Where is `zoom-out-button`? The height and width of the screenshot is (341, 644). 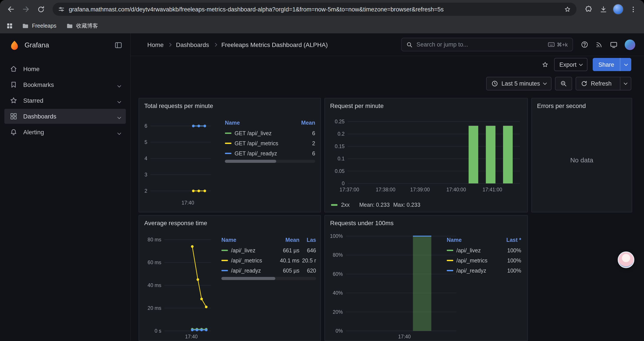
zoom-out-button is located at coordinates (564, 84).